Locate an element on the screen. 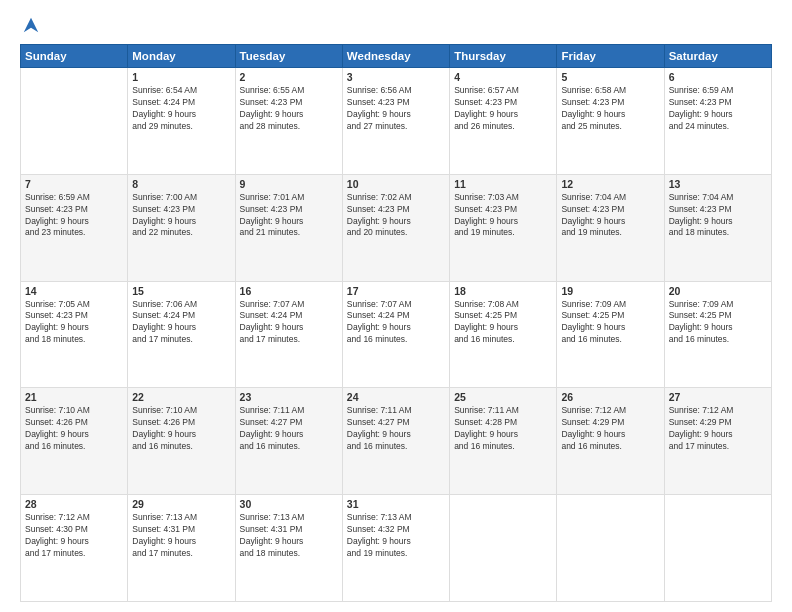 The width and height of the screenshot is (792, 612). day-number: 4 is located at coordinates (503, 77).